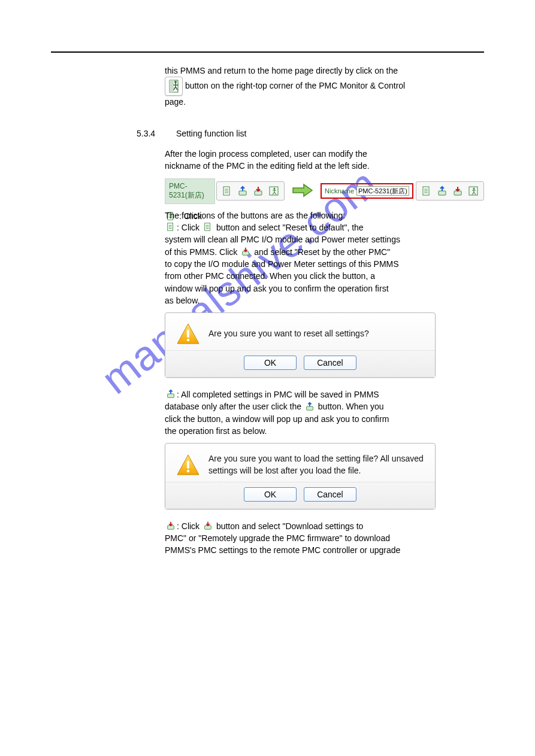  What do you see at coordinates (325, 86) in the screenshot?
I see `intro-line-2: button on the right-top corner of the PM…` at bounding box center [325, 86].